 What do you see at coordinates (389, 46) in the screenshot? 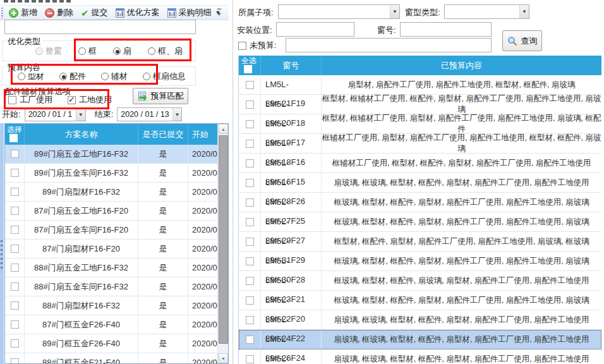
I see `no-budget-input` at bounding box center [389, 46].